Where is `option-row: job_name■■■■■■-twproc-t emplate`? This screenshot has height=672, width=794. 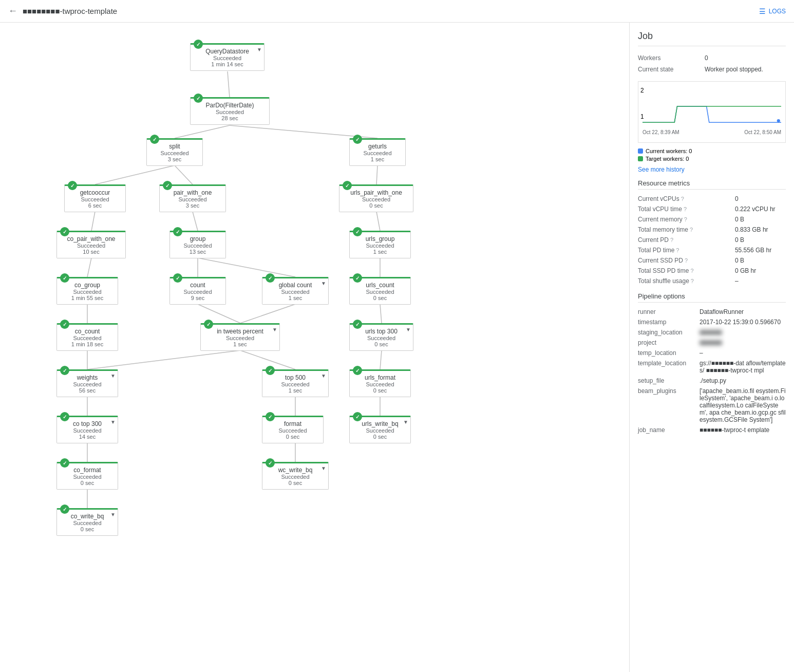
option-row: job_name■■■■■■-twproc-t emplate is located at coordinates (712, 430).